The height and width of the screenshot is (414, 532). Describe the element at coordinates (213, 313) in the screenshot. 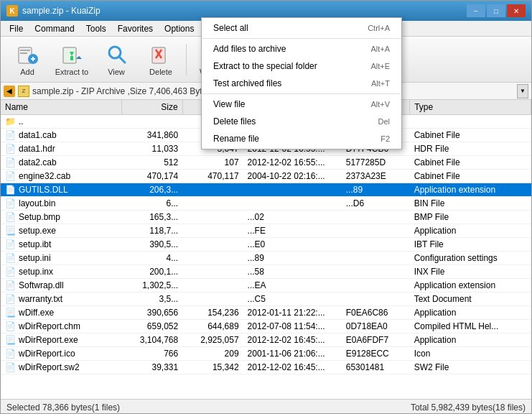

I see `file-packed-cell: 154,236` at that location.